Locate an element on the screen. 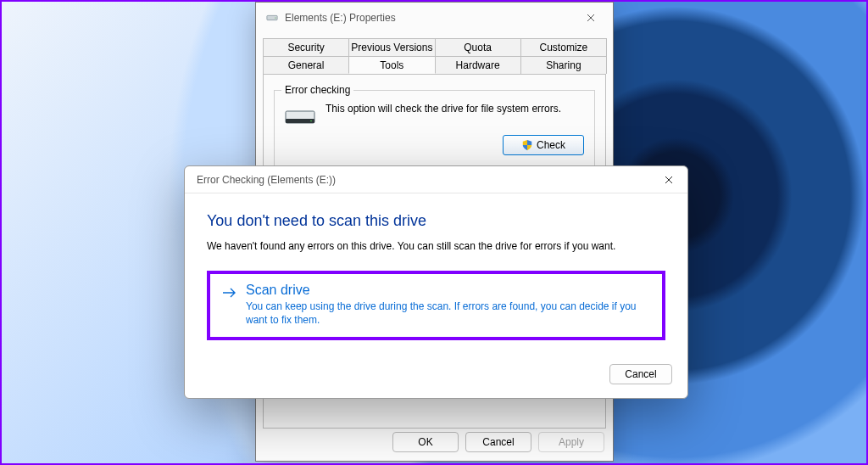 This screenshot has width=868, height=465. scan-drive-description: You can keep using the drive during the … is located at coordinates (448, 313).